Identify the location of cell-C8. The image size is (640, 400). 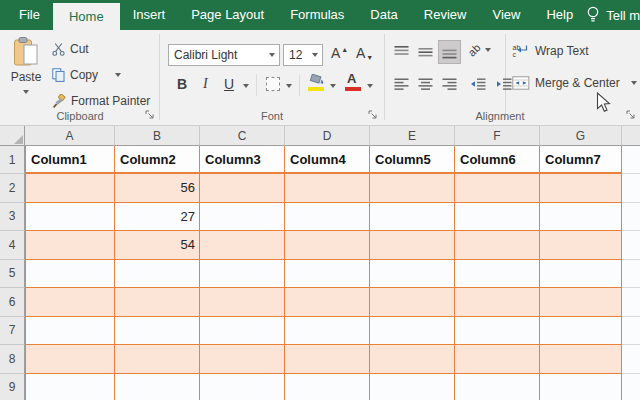
(242, 360).